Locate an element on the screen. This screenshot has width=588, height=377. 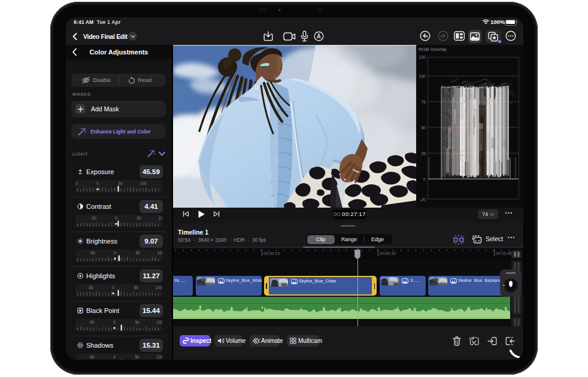
svg-text: 25 is located at coordinates (423, 153).